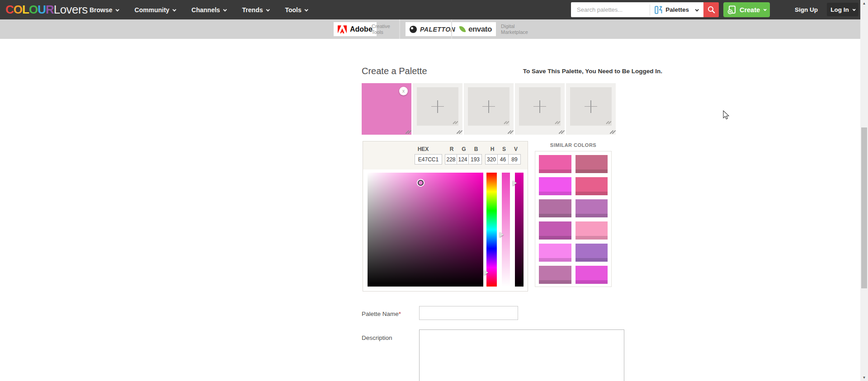  I want to click on value-input, so click(514, 159).